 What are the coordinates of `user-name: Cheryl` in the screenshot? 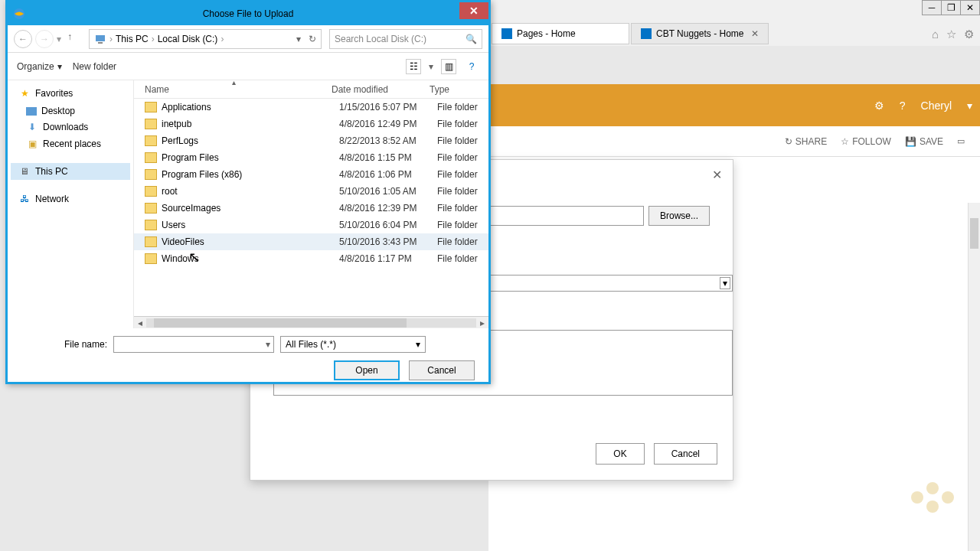 It's located at (936, 106).